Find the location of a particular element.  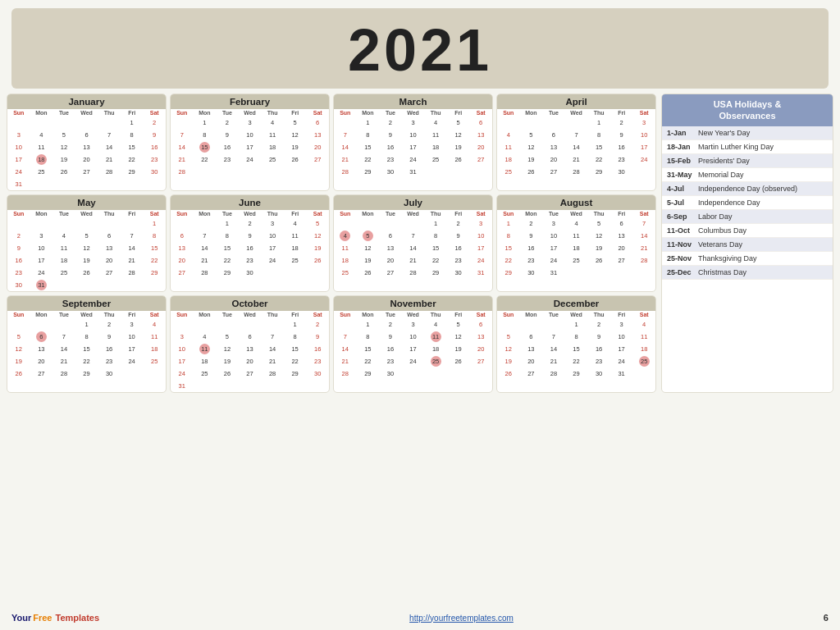

month-august: AugustSunMonTueWedThuFriSat1234567891011… is located at coordinates (576, 243).